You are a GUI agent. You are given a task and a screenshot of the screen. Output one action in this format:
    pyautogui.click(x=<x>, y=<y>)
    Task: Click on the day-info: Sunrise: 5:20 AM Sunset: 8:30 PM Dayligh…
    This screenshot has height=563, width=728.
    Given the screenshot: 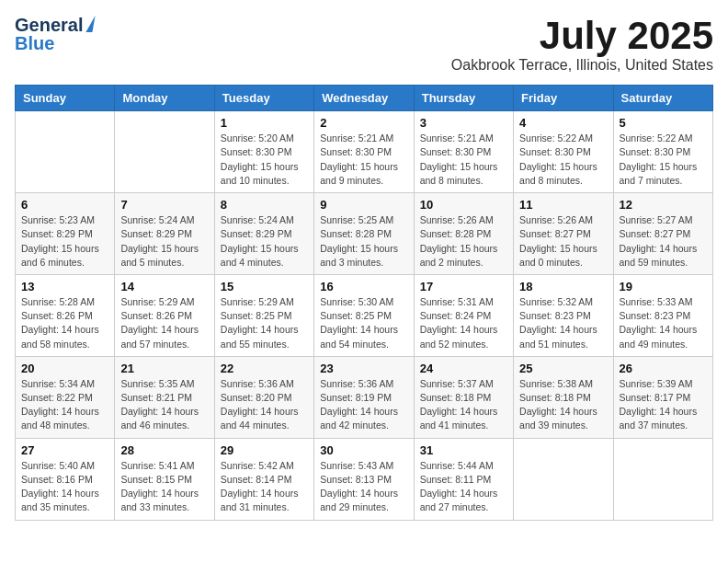 What is the action you would take?
    pyautogui.click(x=265, y=160)
    